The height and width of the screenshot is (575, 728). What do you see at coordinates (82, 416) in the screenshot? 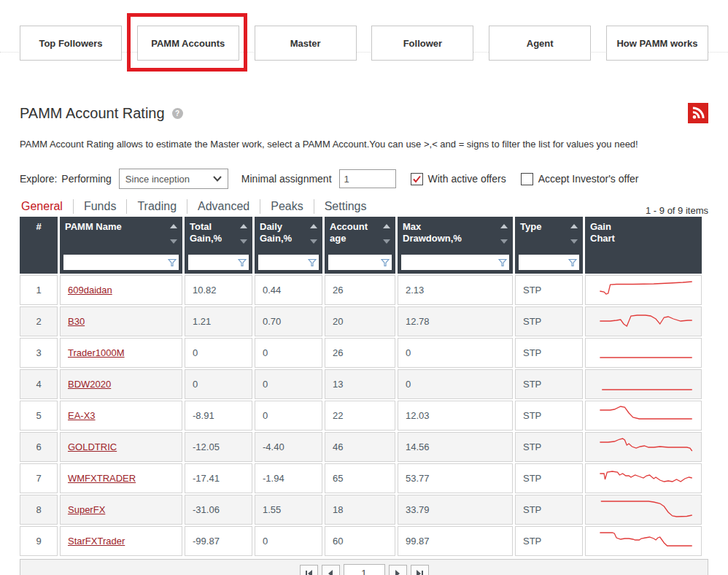
I see `pamm-account-link: EA-X3` at bounding box center [82, 416].